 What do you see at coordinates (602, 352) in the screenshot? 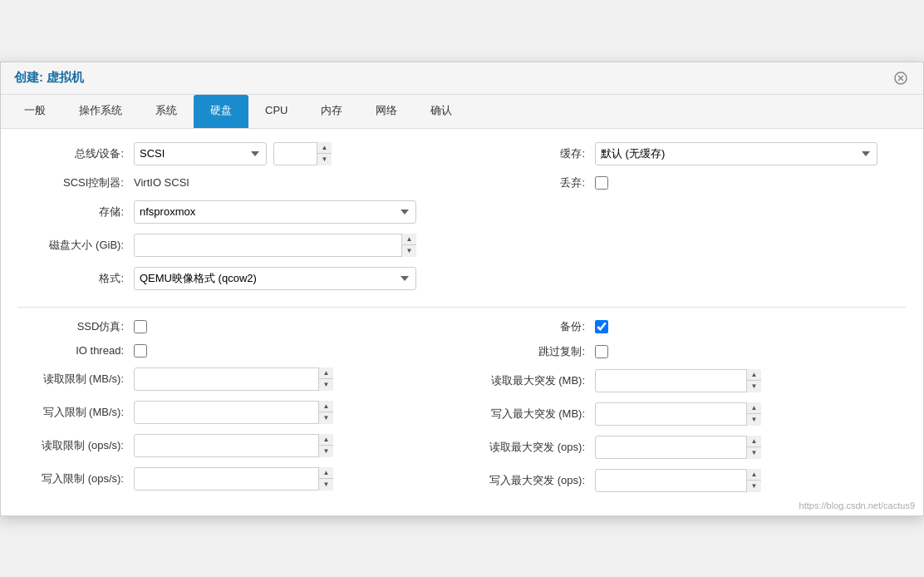
I see `skip-copy-checkbox-wrap` at bounding box center [602, 352].